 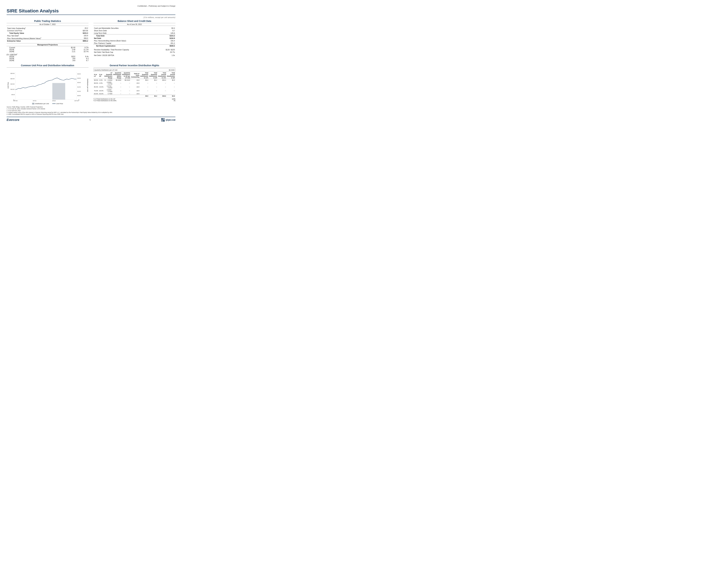 I want to click on row-metric: 143, so click(x=69, y=60).